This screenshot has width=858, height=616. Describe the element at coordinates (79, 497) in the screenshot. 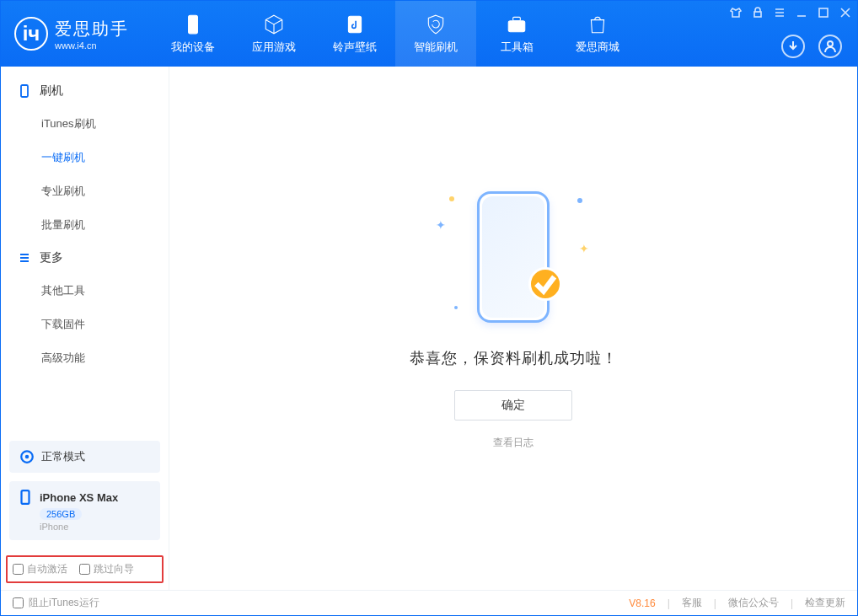

I see `device-name: iPhone XS Max` at that location.